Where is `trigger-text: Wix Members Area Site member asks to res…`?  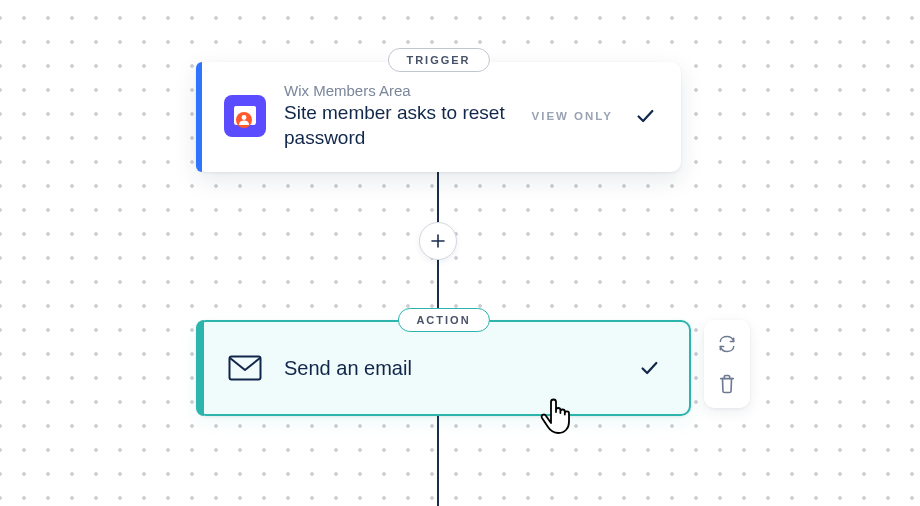 trigger-text: Wix Members Area Site member asks to res… is located at coordinates (399, 116).